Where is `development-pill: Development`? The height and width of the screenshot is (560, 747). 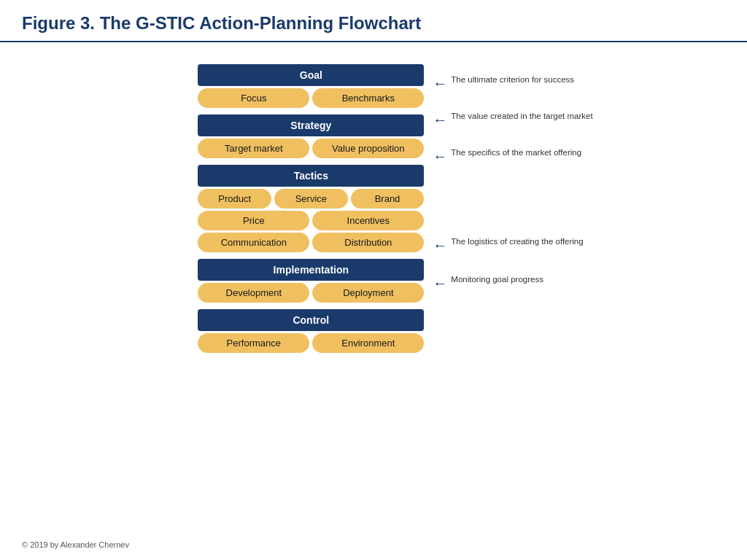
development-pill: Development is located at coordinates (254, 293).